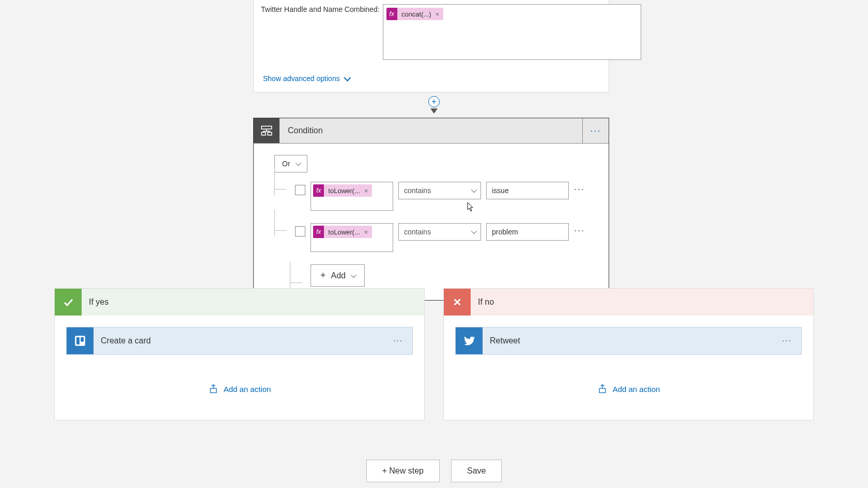 This screenshot has width=868, height=488. Describe the element at coordinates (431, 46) in the screenshot. I see `previous-action-card: Twitter Handle and Name Combined: fx con…` at that location.